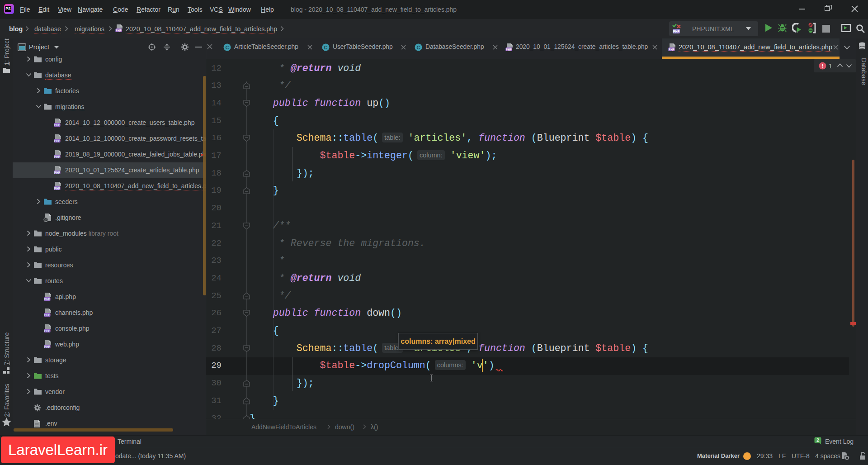  What do you see at coordinates (818, 441) in the screenshot?
I see `svg-text: 2` at bounding box center [818, 441].